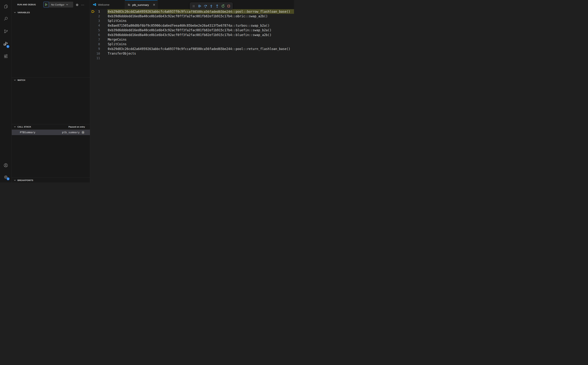  What do you see at coordinates (211, 6) in the screenshot?
I see `step-into-icon` at bounding box center [211, 6].